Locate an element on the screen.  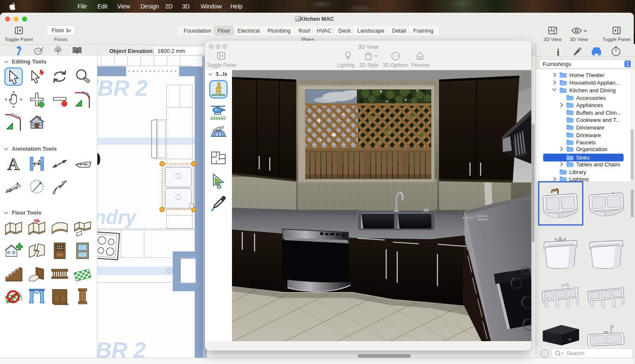
svg-text: Tables and Chairs is located at coordinates (599, 164).